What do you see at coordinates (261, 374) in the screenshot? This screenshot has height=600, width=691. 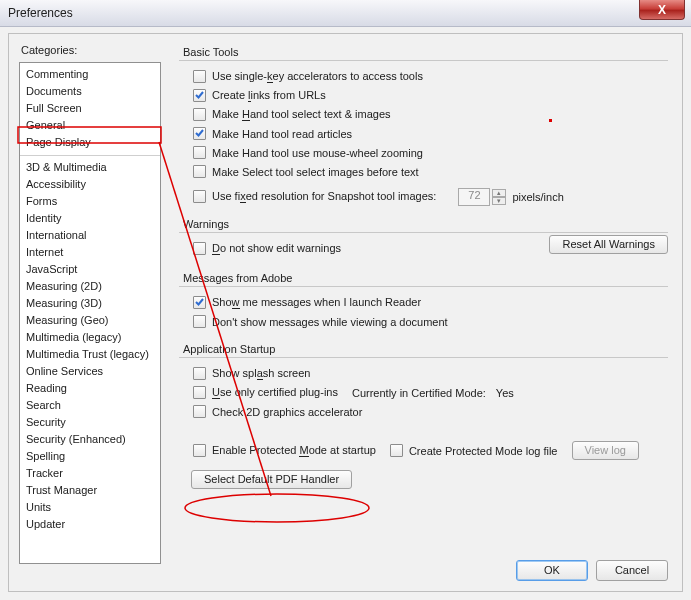 I see `checkbox-label: Show splash screen` at bounding box center [261, 374].